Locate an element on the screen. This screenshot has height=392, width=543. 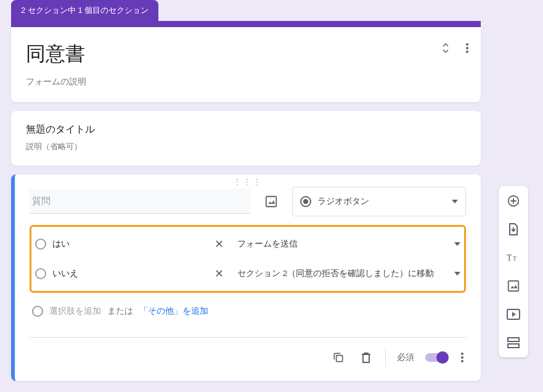
question-type-select: ラジオボタン is located at coordinates (379, 202).